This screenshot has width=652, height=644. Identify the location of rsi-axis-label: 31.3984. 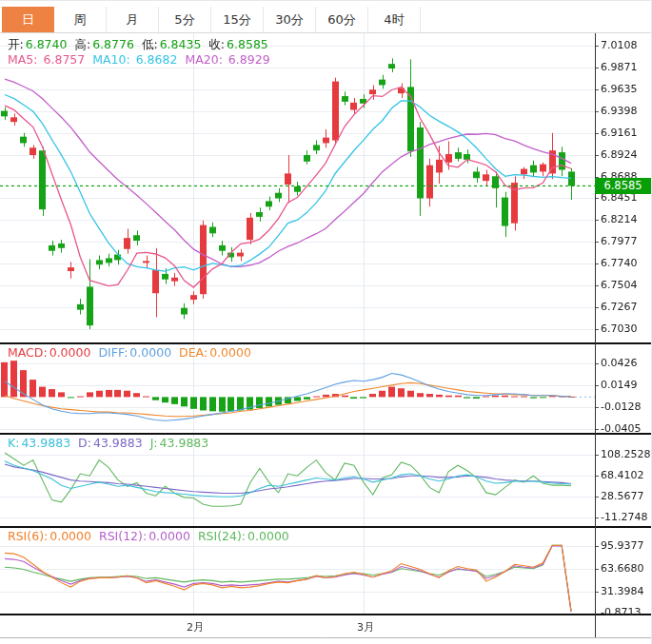
(625, 592).